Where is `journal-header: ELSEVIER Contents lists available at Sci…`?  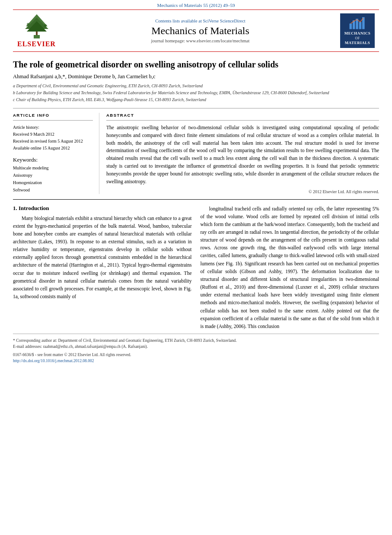 journal-header: ELSEVIER Contents lists available at Sci… is located at coordinates (196, 31).